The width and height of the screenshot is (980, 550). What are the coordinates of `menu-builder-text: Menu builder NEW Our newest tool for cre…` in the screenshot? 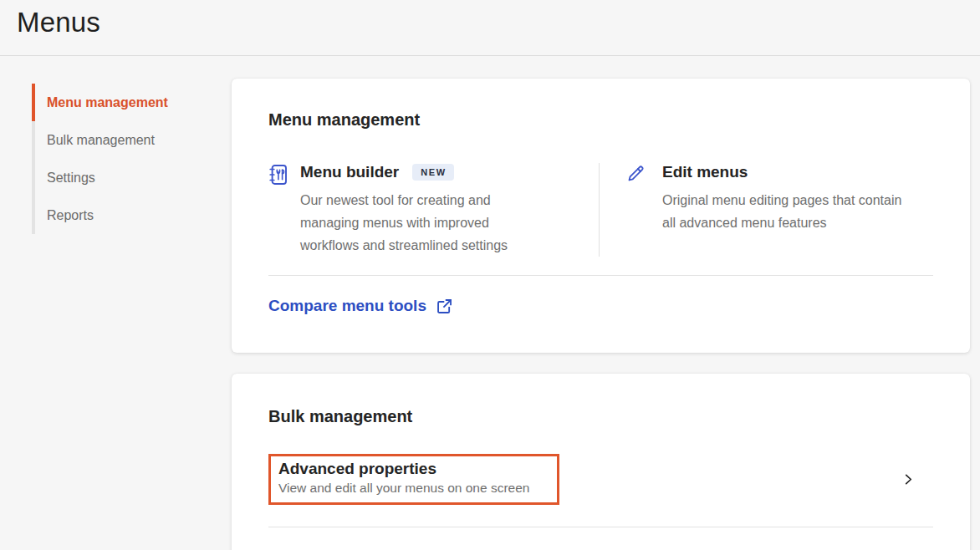 It's located at (423, 210).